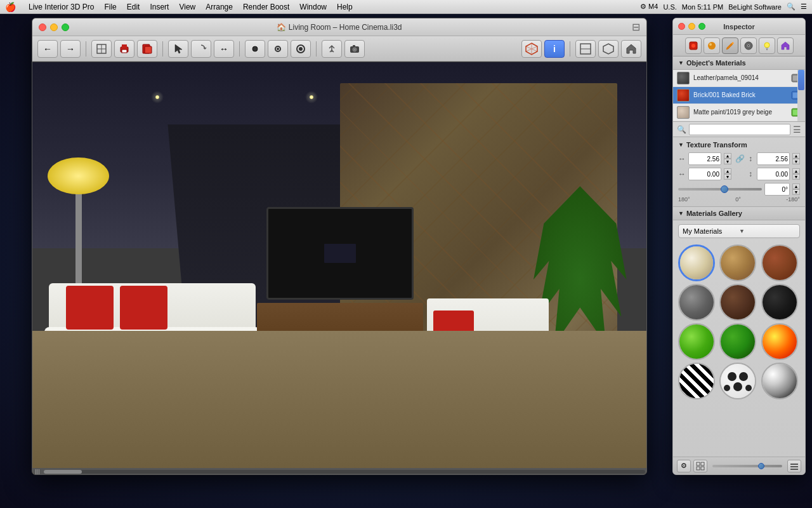  What do you see at coordinates (794, 466) in the screenshot?
I see `inspector-list-button` at bounding box center [794, 466].